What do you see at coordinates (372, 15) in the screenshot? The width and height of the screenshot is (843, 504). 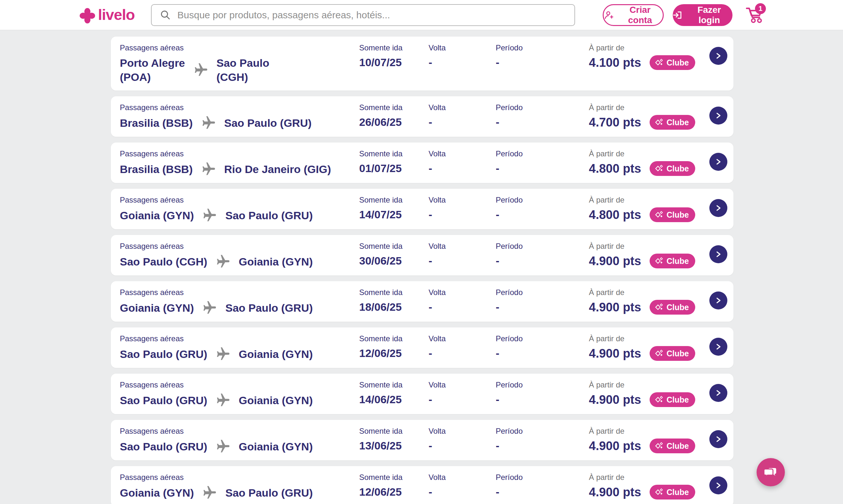 I see `search-input` at bounding box center [372, 15].